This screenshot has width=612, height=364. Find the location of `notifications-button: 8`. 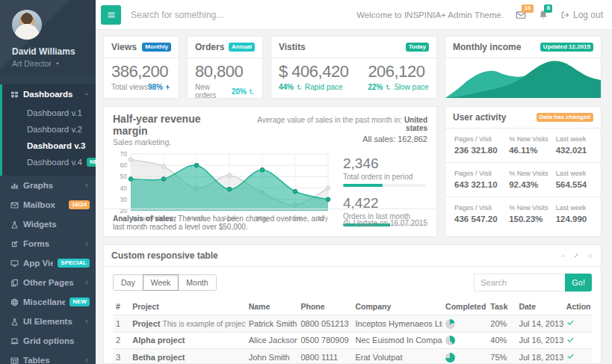

notifications-button: 8 is located at coordinates (543, 15).